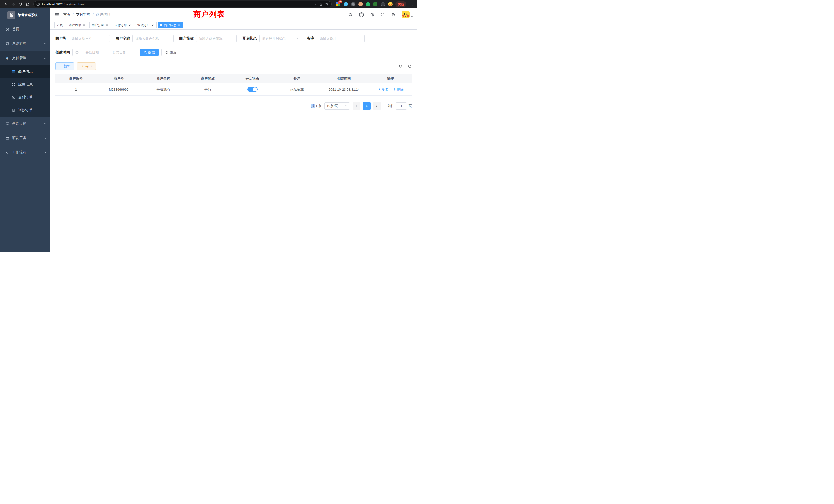 The height and width of the screenshot is (504, 834). Describe the element at coordinates (77, 25) in the screenshot. I see `tab-process-form: 流程表单` at that location.